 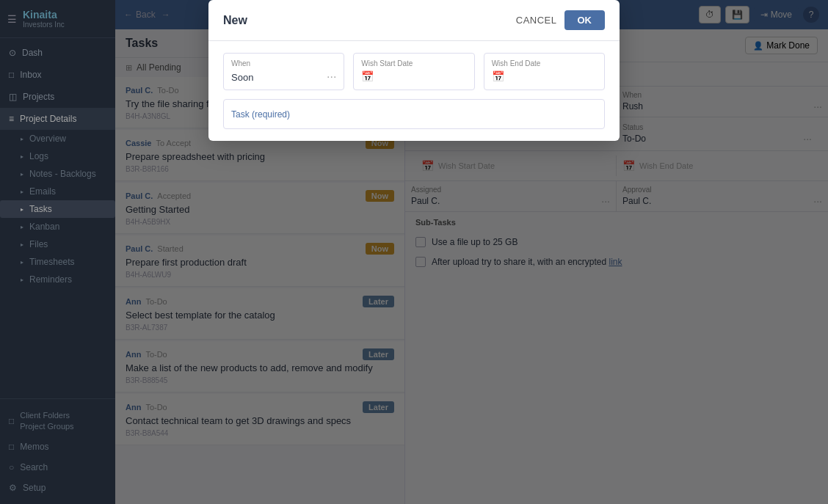 What do you see at coordinates (545, 63) in the screenshot?
I see `modal-wish-end-label: Wish End Date` at bounding box center [545, 63].